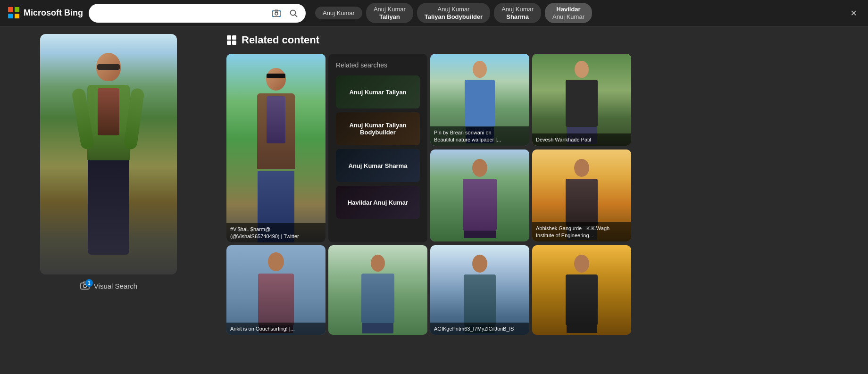 Image resolution: width=868 pixels, height=374 pixels. Describe the element at coordinates (53, 13) in the screenshot. I see `bing-logo-text: Microsoft Bing` at that location.